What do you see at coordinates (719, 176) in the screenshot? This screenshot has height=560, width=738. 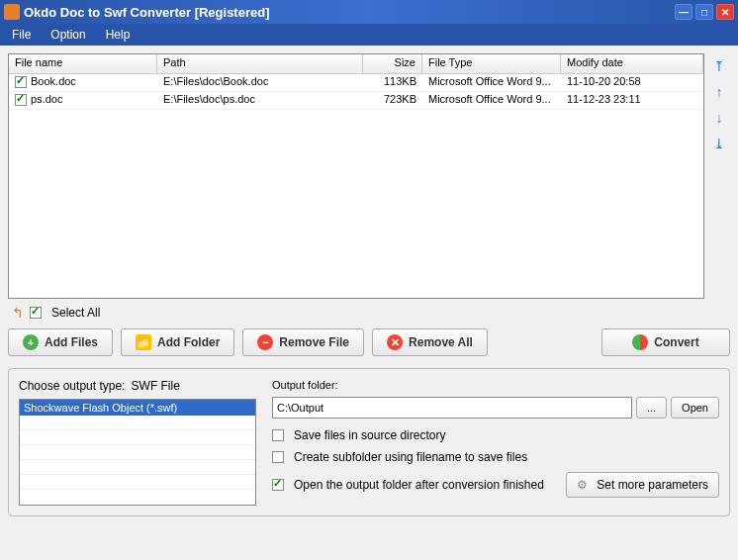 I see `reorder-arrows: ⤒ ↑ ↓ ⤓` at bounding box center [719, 176].